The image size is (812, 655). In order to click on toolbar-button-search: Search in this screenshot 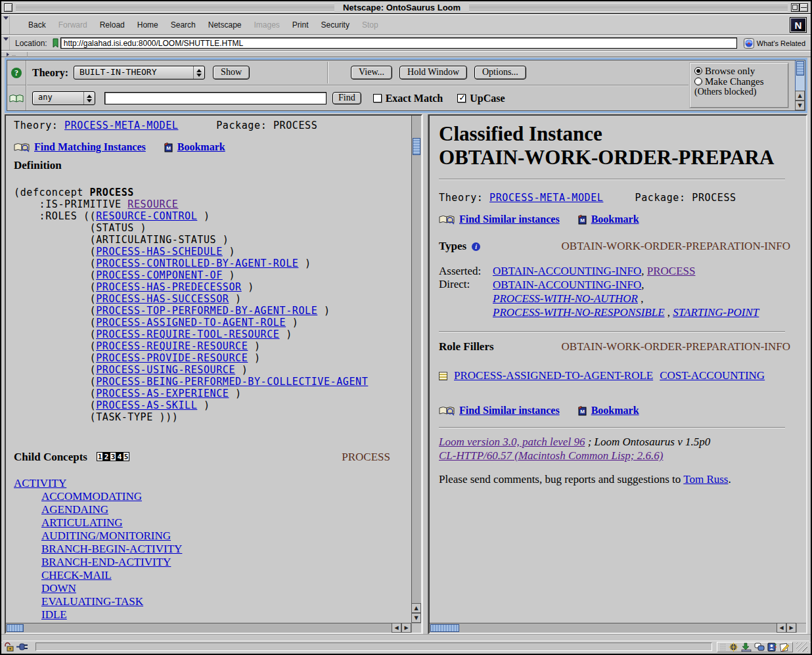, I will do `click(183, 25)`.